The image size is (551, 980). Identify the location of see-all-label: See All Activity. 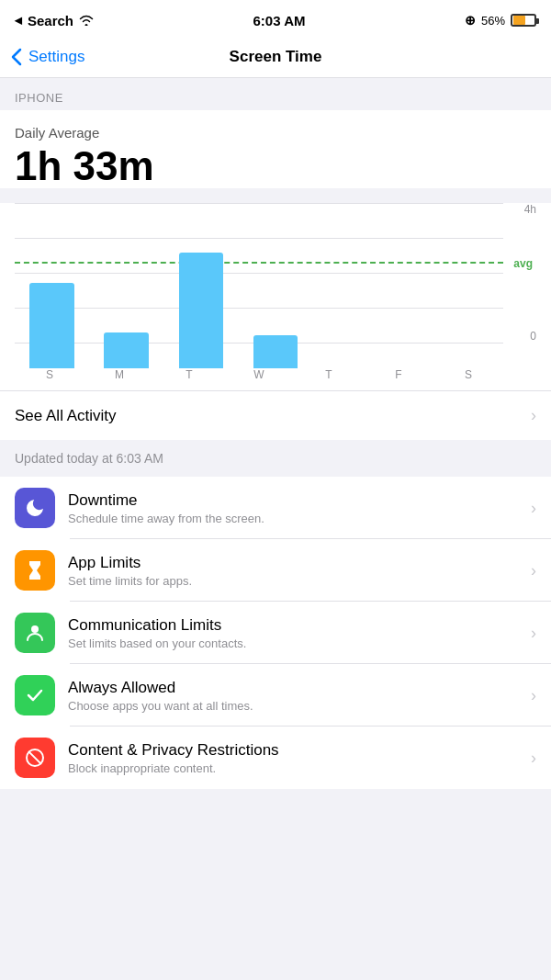
(66, 416).